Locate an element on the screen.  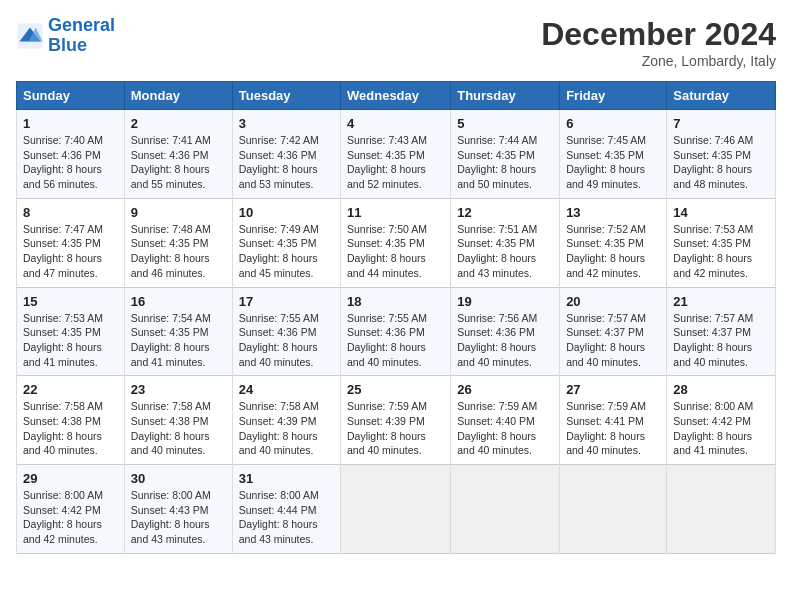
day-number: 10 is located at coordinates (286, 212).